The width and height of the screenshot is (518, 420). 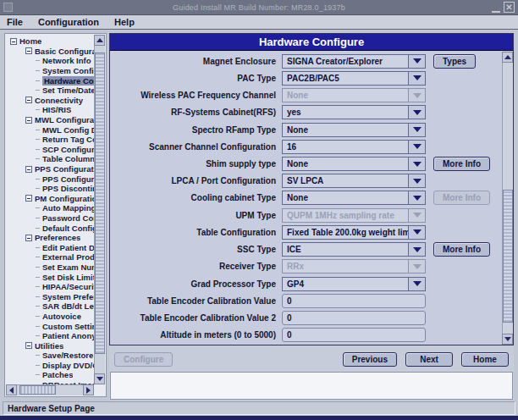 I want to click on tree-vscrollbar, so click(x=100, y=210).